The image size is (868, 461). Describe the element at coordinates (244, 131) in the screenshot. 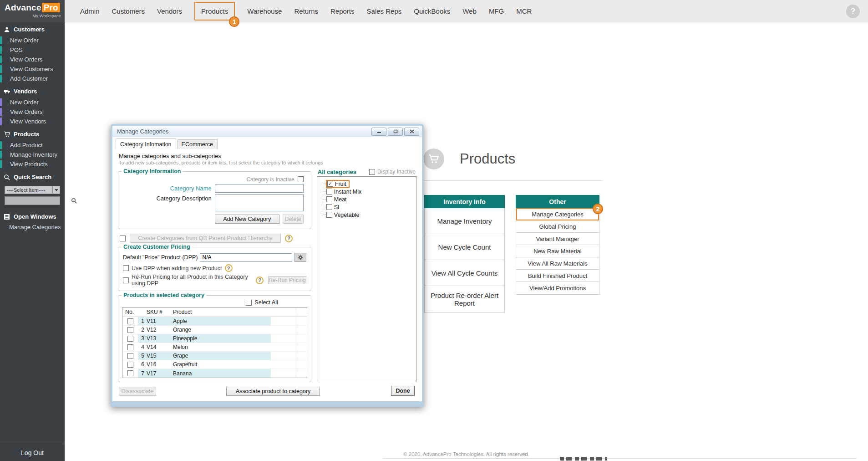

I see `dialog-title: Manage Categories` at that location.